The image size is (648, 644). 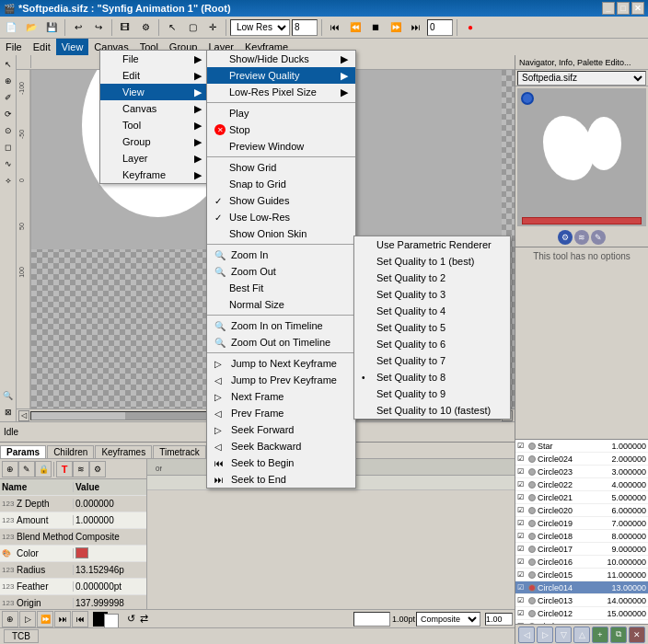 What do you see at coordinates (110, 604) in the screenshot?
I see `param-value: 137.999998` at bounding box center [110, 604].